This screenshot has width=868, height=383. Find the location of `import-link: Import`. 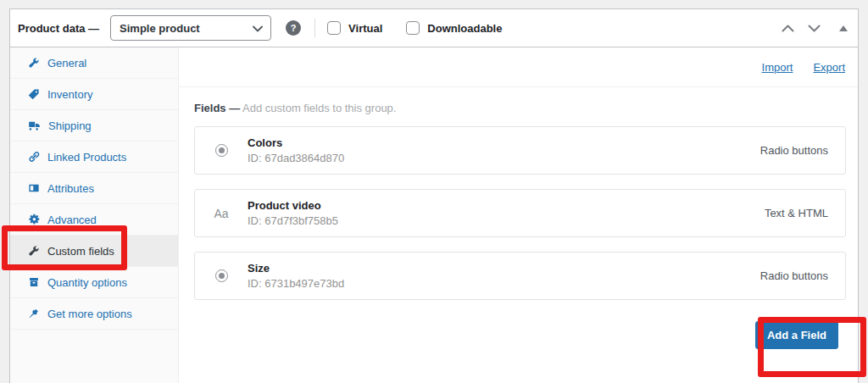

import-link: Import is located at coordinates (778, 68).